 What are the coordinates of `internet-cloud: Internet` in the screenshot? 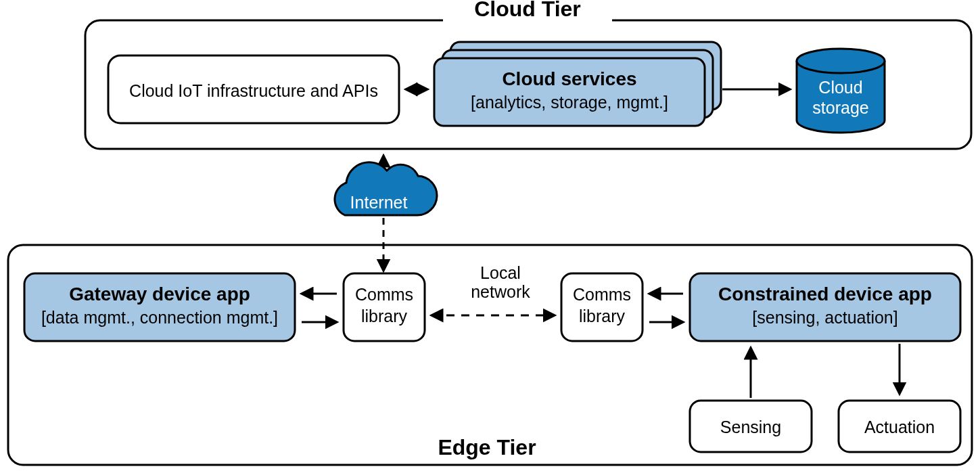 It's located at (386, 213).